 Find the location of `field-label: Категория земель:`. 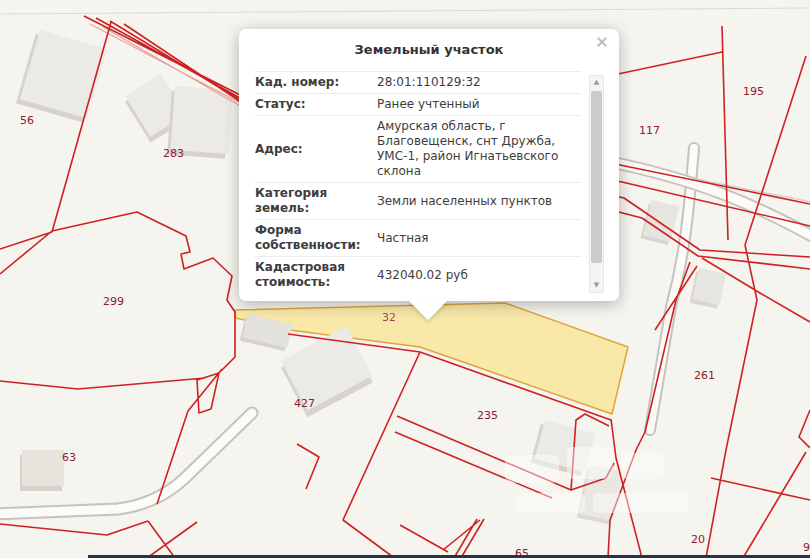

field-label: Категория земель: is located at coordinates (310, 201).